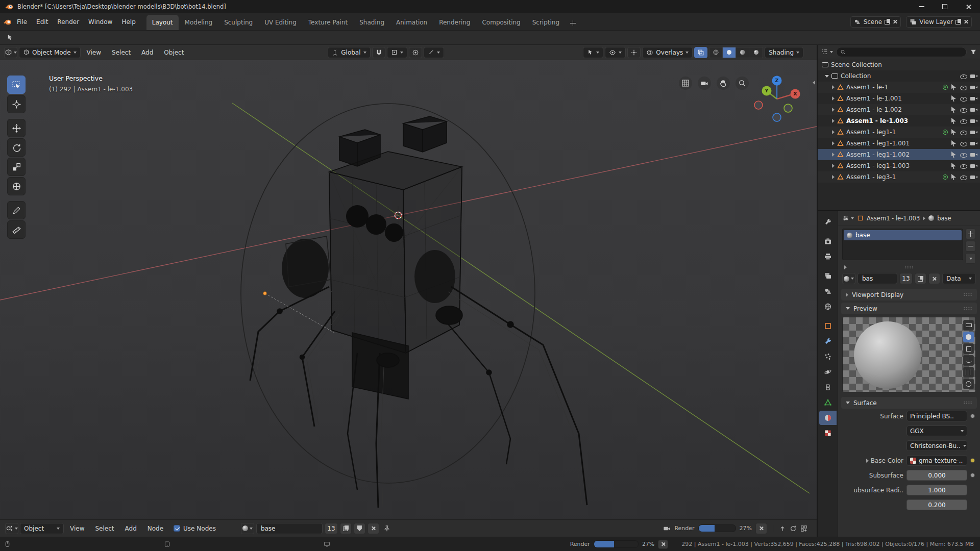 The image size is (980, 551). Describe the element at coordinates (937, 446) in the screenshot. I see `subsurface-method-dropdown: Christensen-Bu..` at that location.